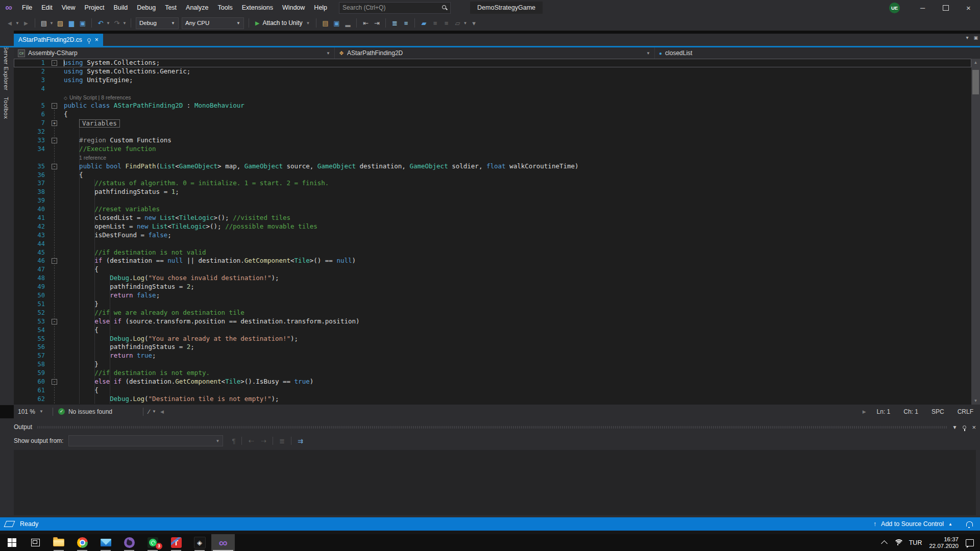 Image resolution: width=980 pixels, height=551 pixels. I want to click on code-line: 39, so click(493, 201).